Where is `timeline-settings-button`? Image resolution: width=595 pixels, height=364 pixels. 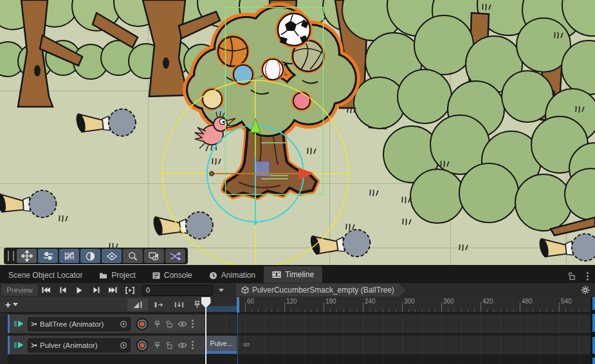
timeline-settings-button is located at coordinates (585, 290).